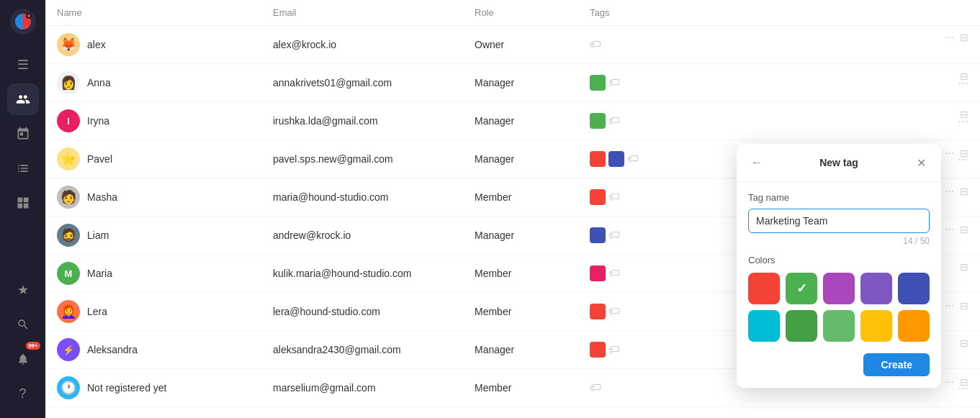 This screenshot has width=980, height=418. What do you see at coordinates (98, 121) in the screenshot?
I see `user-name: Iryna` at bounding box center [98, 121].